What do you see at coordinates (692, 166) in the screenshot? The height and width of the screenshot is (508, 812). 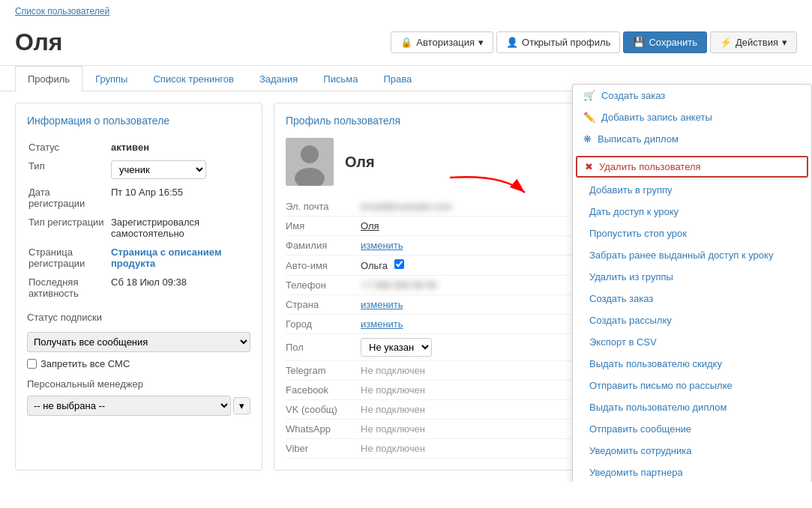 I see `menu-delete-user: ✖ Удалить пользователя` at bounding box center [692, 166].